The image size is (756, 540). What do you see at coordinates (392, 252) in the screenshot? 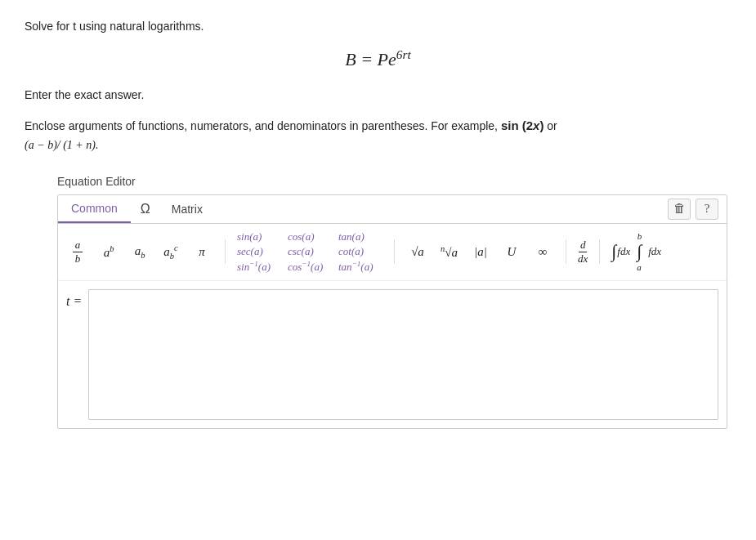
I see `editor-toolbar: a b ab ab abc π sin(a) cos(a) tan(a)` at bounding box center [392, 252].